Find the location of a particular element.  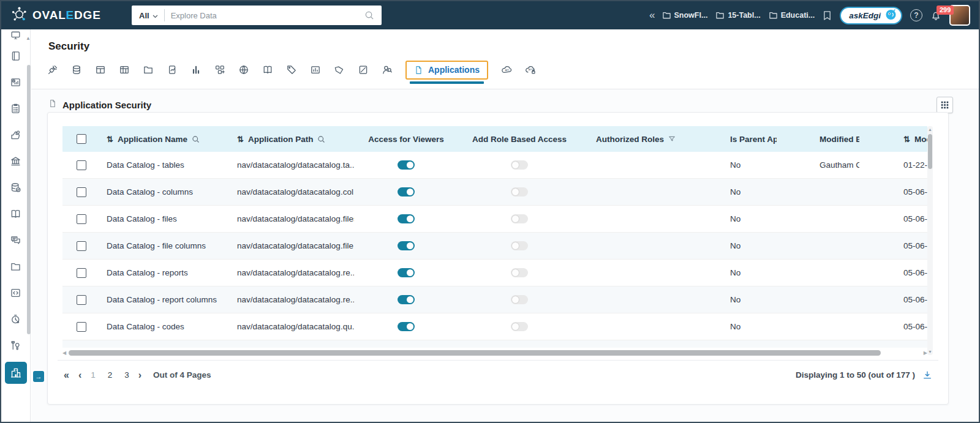

recent-item: 15-Tabl... is located at coordinates (737, 15).